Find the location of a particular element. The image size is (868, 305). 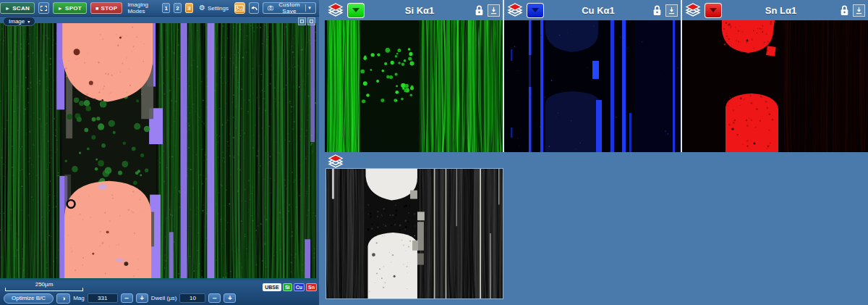

detach-view-icon is located at coordinates (311, 22).